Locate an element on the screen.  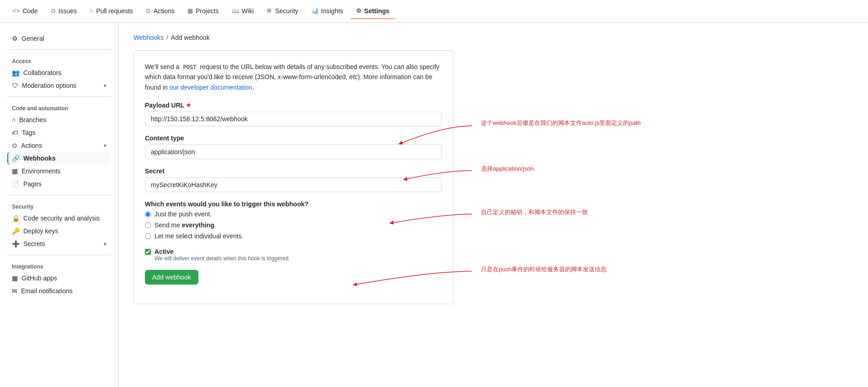
add-webhook-button: Add webhook is located at coordinates (172, 277).